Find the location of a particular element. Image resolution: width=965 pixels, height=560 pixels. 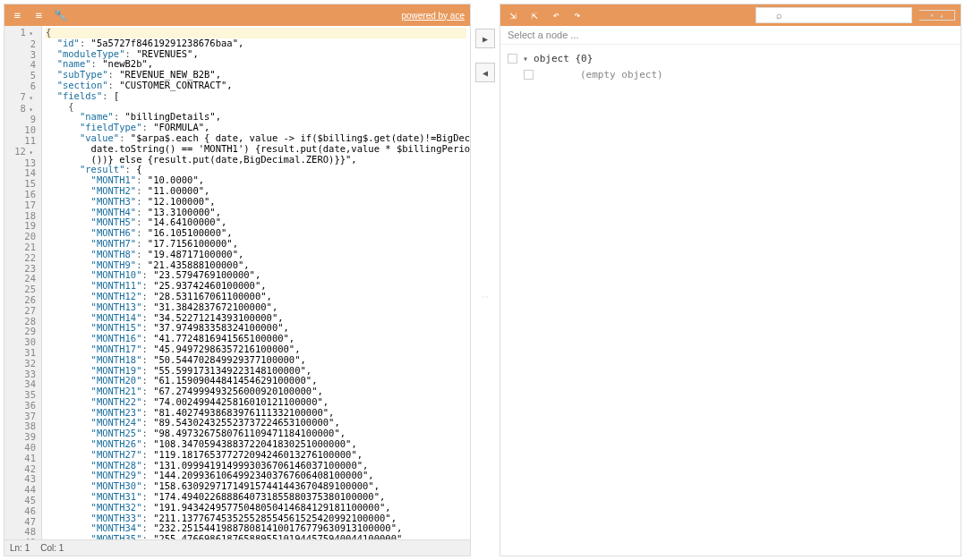

status-col: Col: 1 is located at coordinates (52, 547).